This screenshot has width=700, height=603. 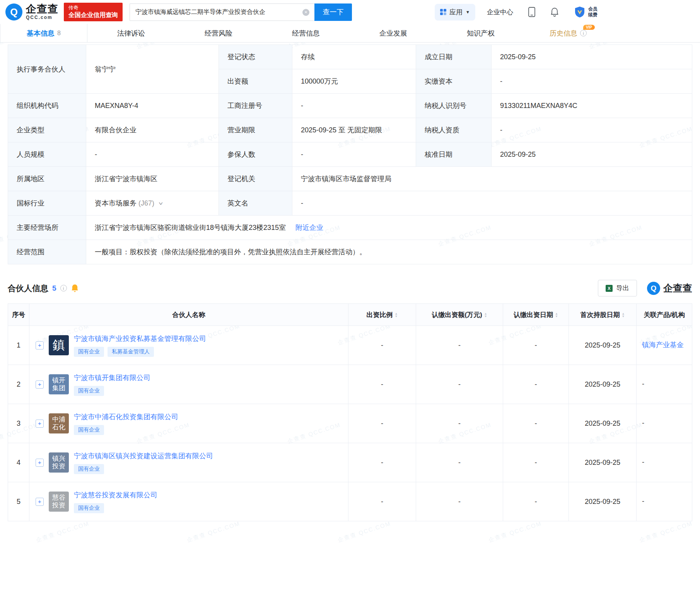 I want to click on column-header-amount: 认缴出资额(万元)▲▼, so click(x=459, y=315).